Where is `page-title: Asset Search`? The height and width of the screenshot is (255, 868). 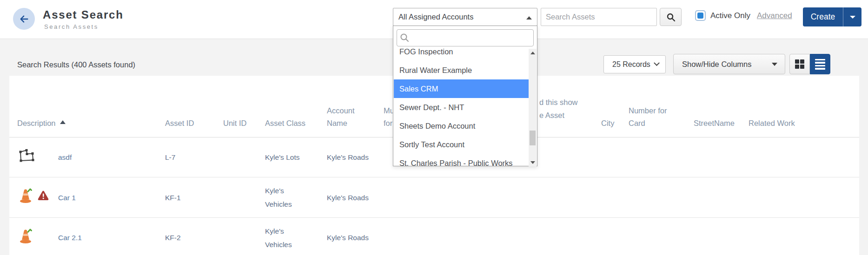 page-title: Asset Search is located at coordinates (83, 15).